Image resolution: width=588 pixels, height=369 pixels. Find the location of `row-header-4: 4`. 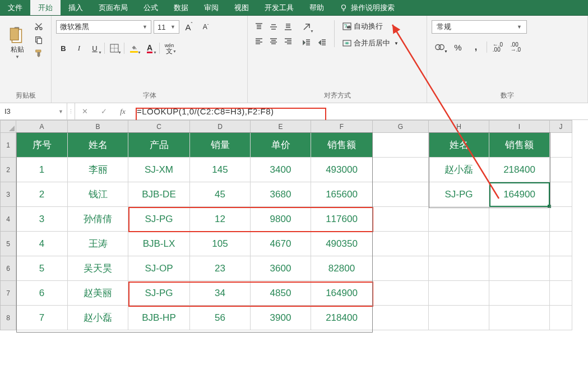

row-header-4: 4 is located at coordinates (8, 219).